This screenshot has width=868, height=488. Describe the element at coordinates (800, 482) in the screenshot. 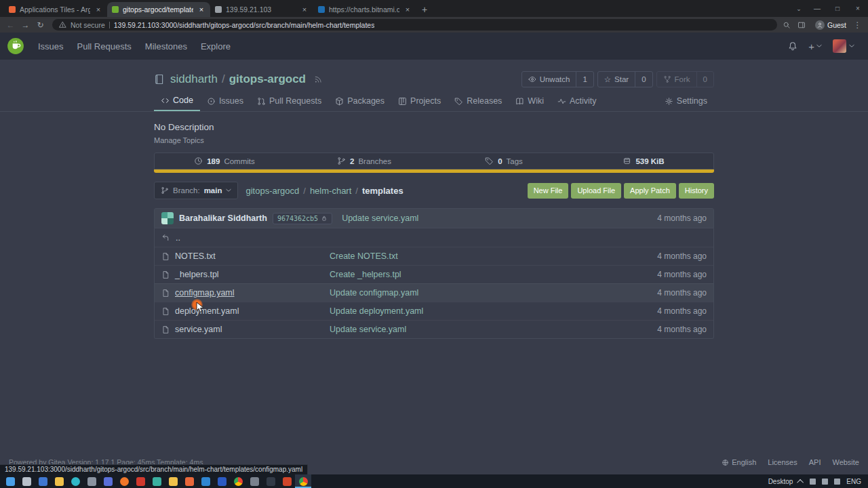

I see `tray-expand-icon` at that location.